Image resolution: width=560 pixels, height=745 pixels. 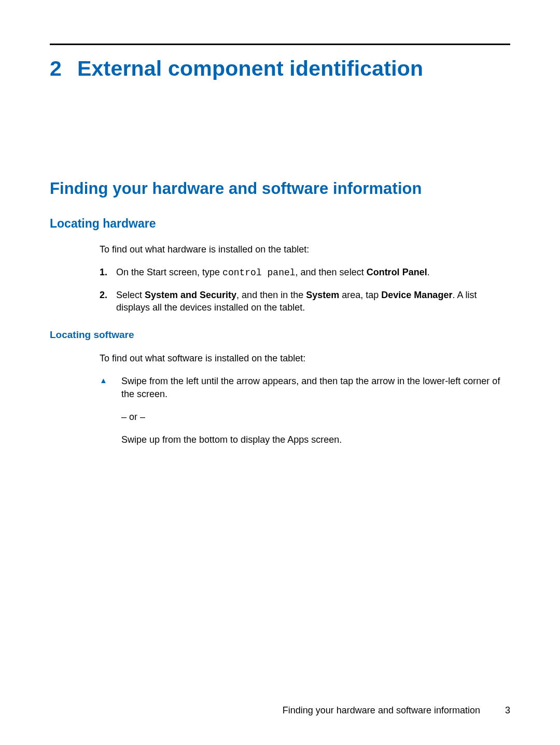 What do you see at coordinates (259, 273) in the screenshot?
I see `code-text: control panel` at bounding box center [259, 273].